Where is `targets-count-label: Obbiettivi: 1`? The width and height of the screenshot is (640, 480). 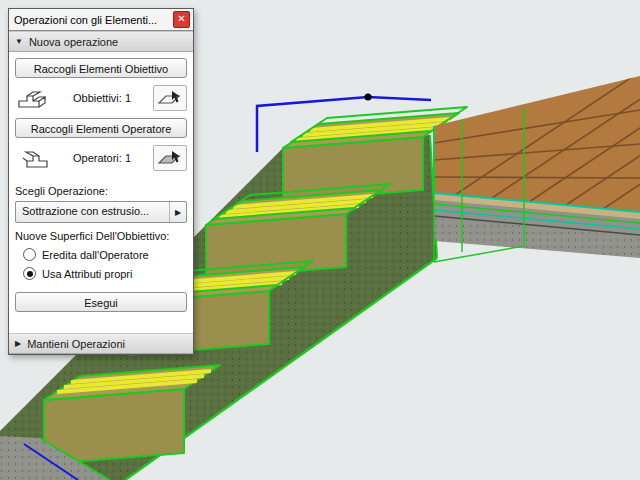 targets-count-label: Obbiettivi: 1 is located at coordinates (102, 98).